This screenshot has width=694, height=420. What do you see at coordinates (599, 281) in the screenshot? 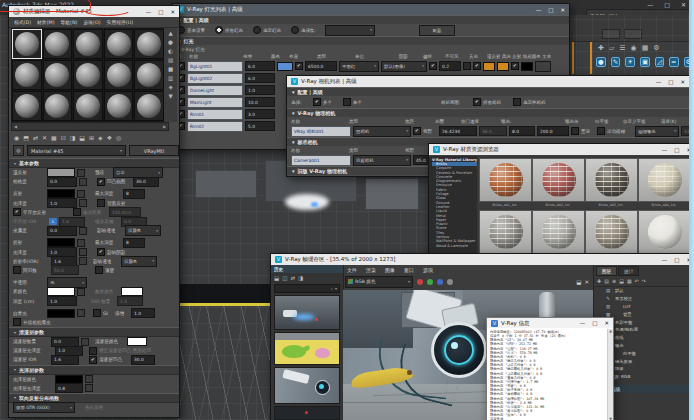
I see `layers-tool-icon: ✚` at bounding box center [599, 281].